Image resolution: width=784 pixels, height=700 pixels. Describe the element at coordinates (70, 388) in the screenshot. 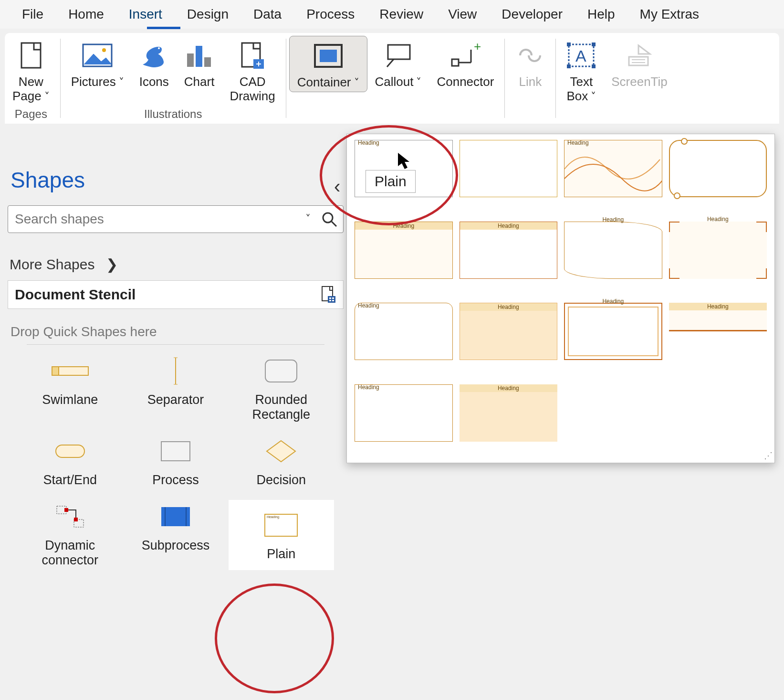

I see `shape-swimlane: Swimlane` at that location.